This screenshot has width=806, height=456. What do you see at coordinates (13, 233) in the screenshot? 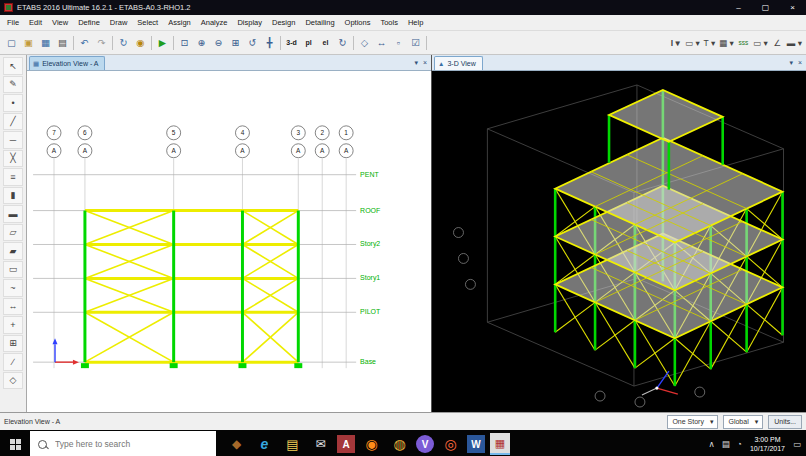
I see `draw-floor-icon: ▱` at bounding box center [13, 233].